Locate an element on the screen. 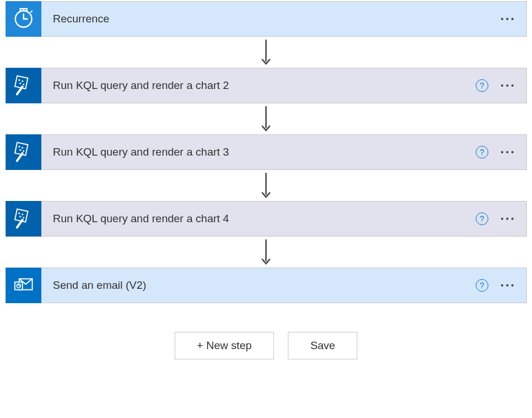  step-title: Run KQL query and render a chart 4 is located at coordinates (259, 219).